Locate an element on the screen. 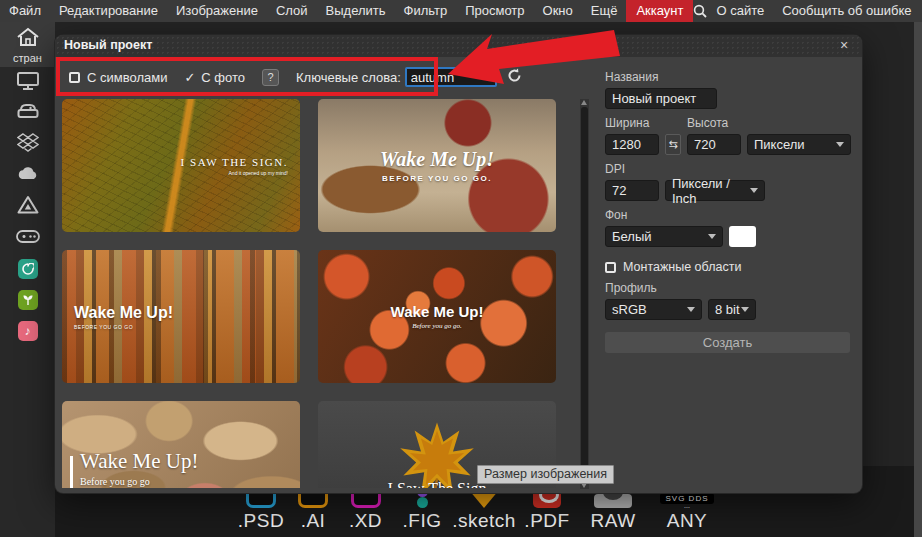 The height and width of the screenshot is (537, 922). project-settings-panel: Названия Ширина ⇆ Высота Пиксели DPI Пик… is located at coordinates (728, 208).